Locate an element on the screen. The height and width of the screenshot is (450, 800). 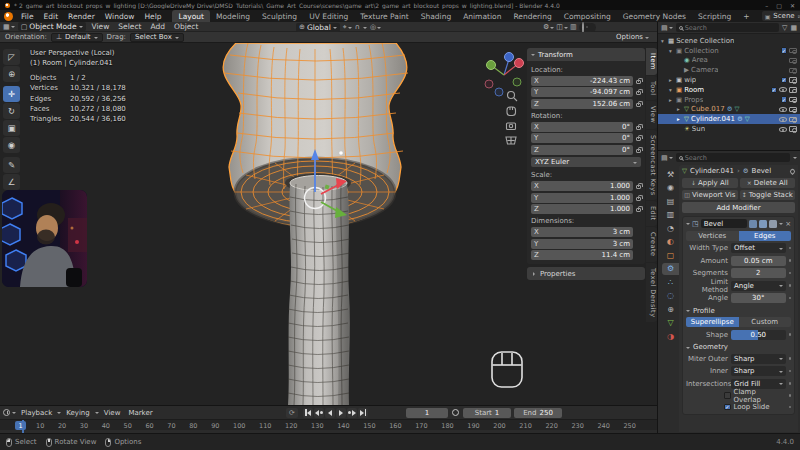
workspace-tab-geometry-nodes: Geometry Nodes is located at coordinates (654, 16).